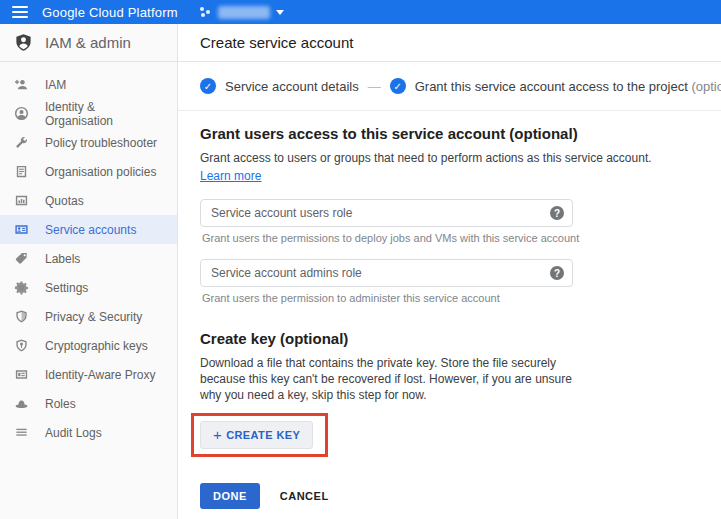 The height and width of the screenshot is (519, 721). What do you see at coordinates (706, 86) in the screenshot?
I see `step-optional-suffix: (optional)` at bounding box center [706, 86].